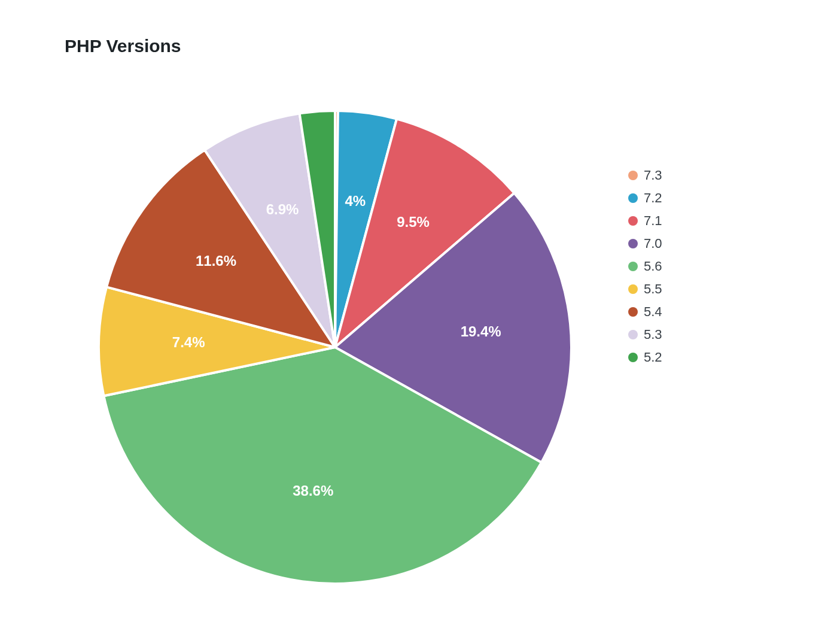 Image resolution: width=840 pixels, height=631 pixels. I want to click on legend-label: 7.3, so click(653, 175).